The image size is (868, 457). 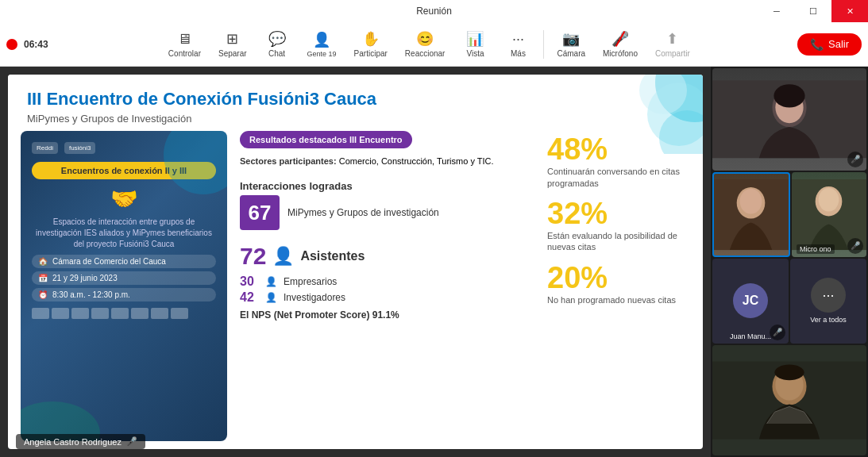 I want to click on timer-display: 06:43, so click(x=37, y=44).